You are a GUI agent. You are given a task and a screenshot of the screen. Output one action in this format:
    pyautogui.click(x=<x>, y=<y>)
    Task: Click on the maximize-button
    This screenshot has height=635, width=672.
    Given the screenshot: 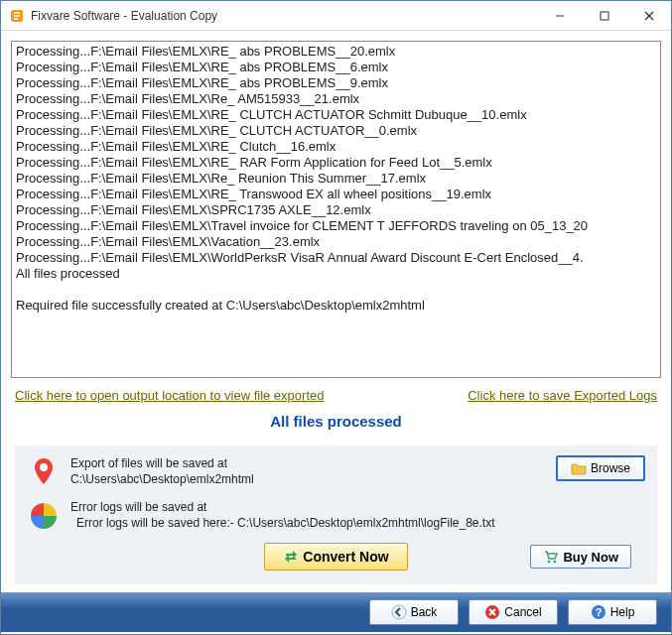 What is the action you would take?
    pyautogui.click(x=604, y=16)
    